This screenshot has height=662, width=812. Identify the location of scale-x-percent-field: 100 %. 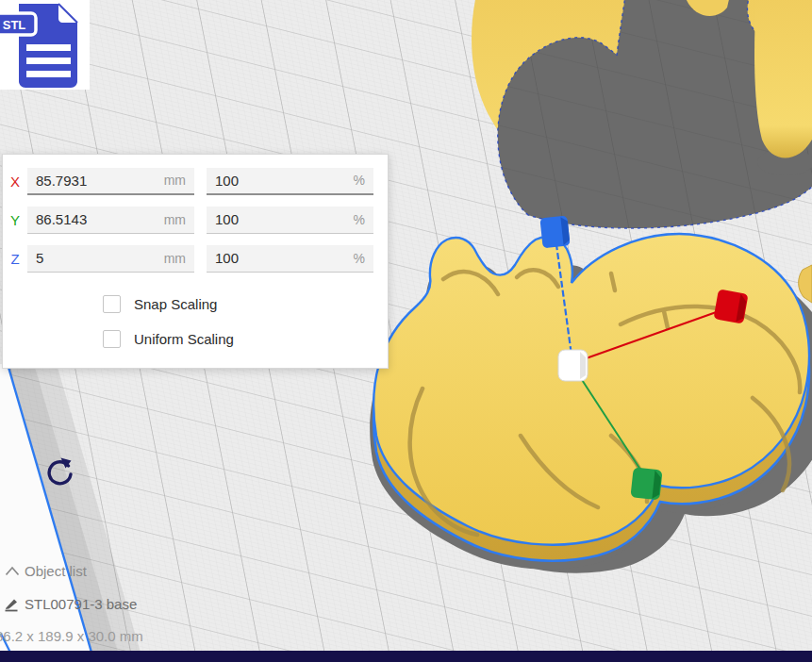
(290, 181).